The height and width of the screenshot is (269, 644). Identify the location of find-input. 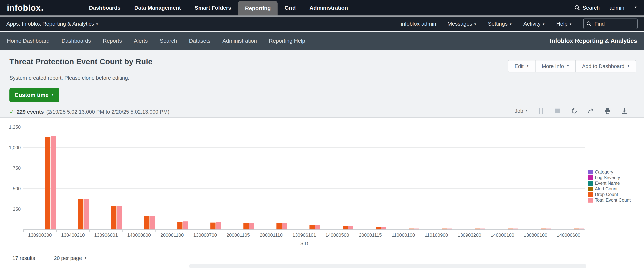
(612, 24).